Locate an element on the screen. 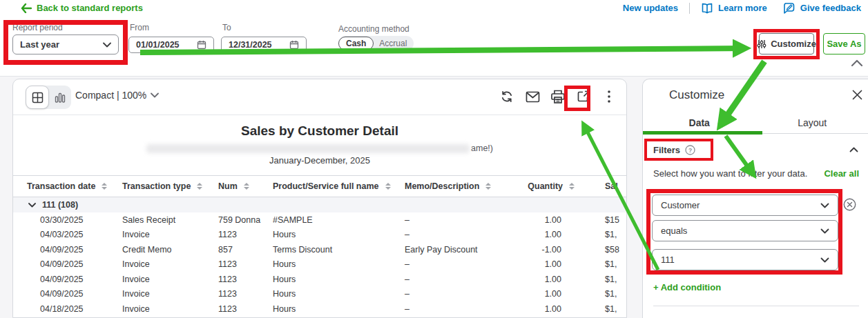 The width and height of the screenshot is (868, 318). filter-field-dropdown: Customer is located at coordinates (745, 206).